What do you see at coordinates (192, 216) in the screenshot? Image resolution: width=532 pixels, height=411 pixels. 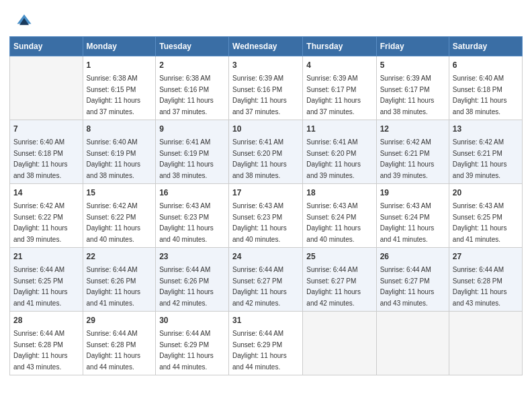 I see `day-cell: 16 Sunrise: 6:43 AMSunset: 6:23 PMDaylig…` at bounding box center [192, 216].